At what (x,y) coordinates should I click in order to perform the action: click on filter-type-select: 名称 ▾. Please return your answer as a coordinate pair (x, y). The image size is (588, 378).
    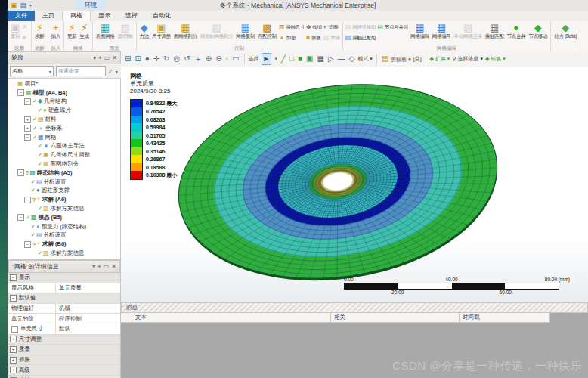
    Looking at the image, I should click on (32, 71).